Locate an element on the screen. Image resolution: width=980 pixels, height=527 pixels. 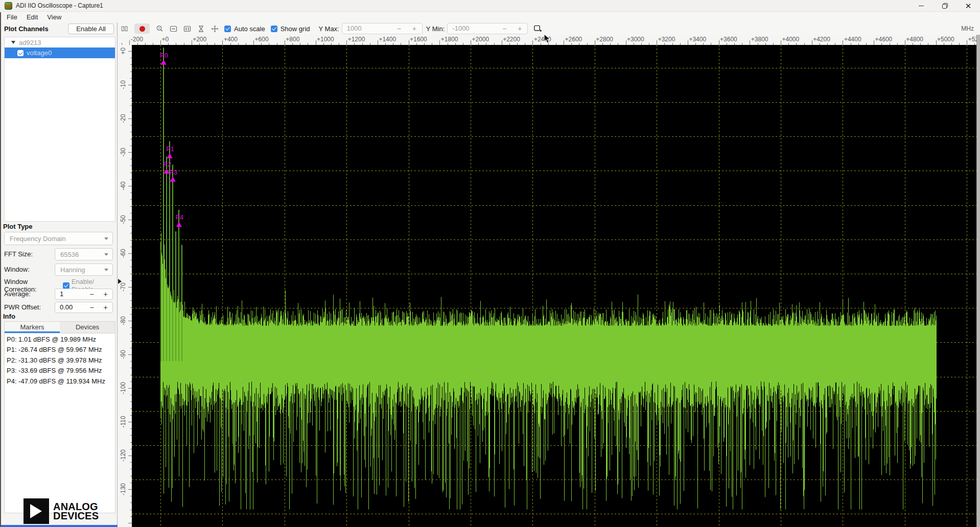
channel-tree: ad9213 voltage0 is located at coordinates (60, 129).